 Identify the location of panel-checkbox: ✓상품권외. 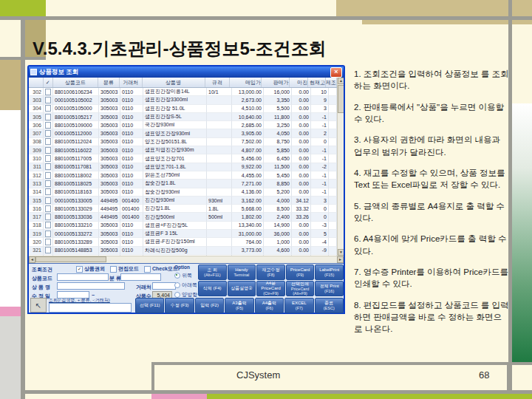
(90, 269).